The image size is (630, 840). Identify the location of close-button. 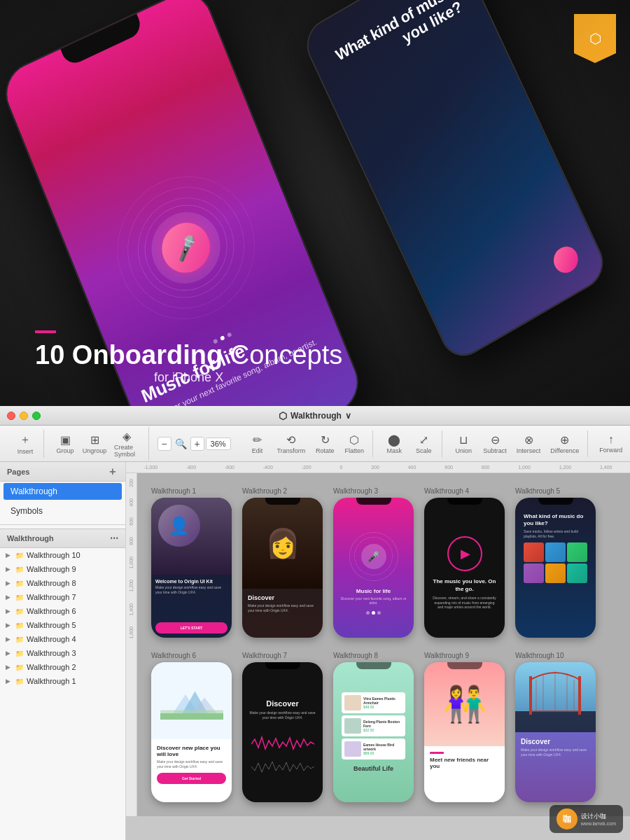
(11, 416).